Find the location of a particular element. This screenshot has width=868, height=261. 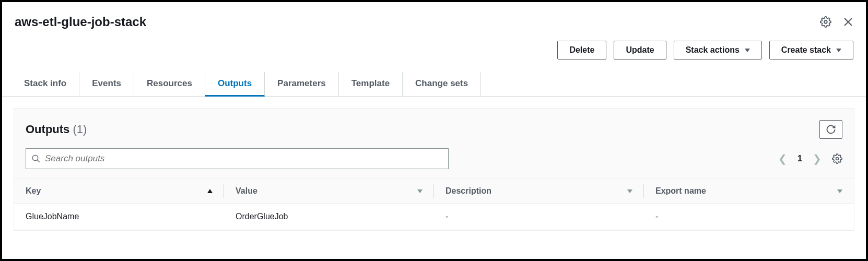

prev-page-icon: ❮ is located at coordinates (782, 159).